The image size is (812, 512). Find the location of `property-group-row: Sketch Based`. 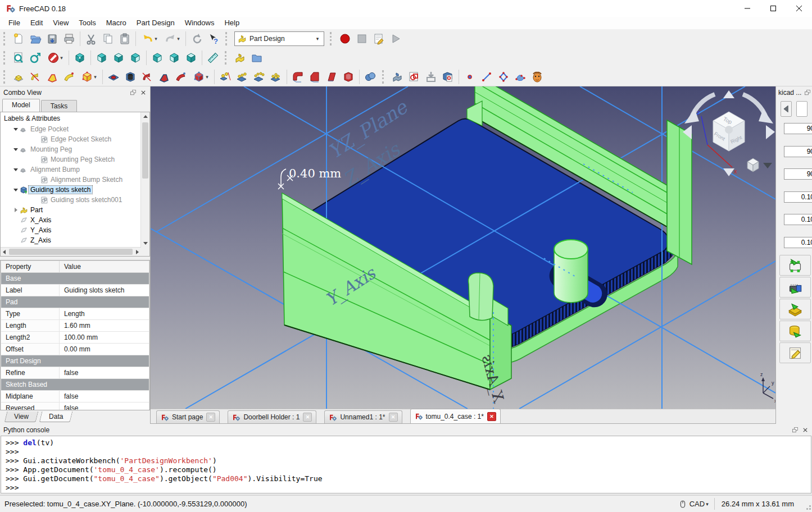

property-group-row: Sketch Based is located at coordinates (75, 385).